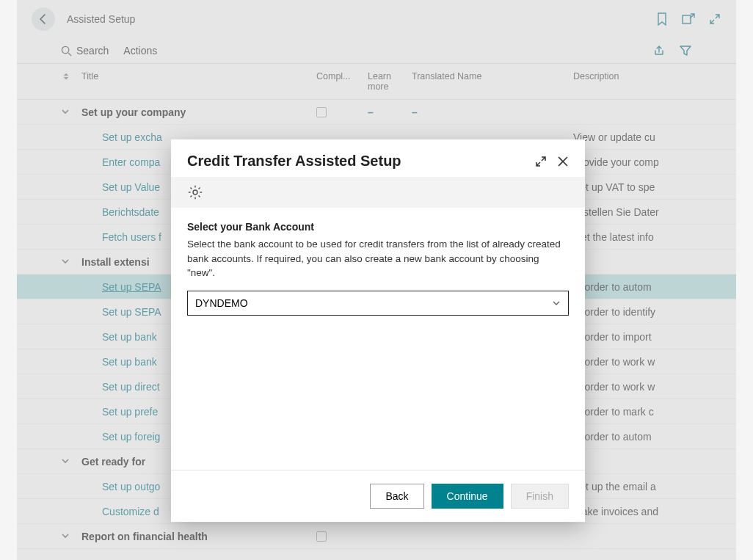 The height and width of the screenshot is (560, 753). I want to click on group-label: Report on financial health, so click(145, 537).